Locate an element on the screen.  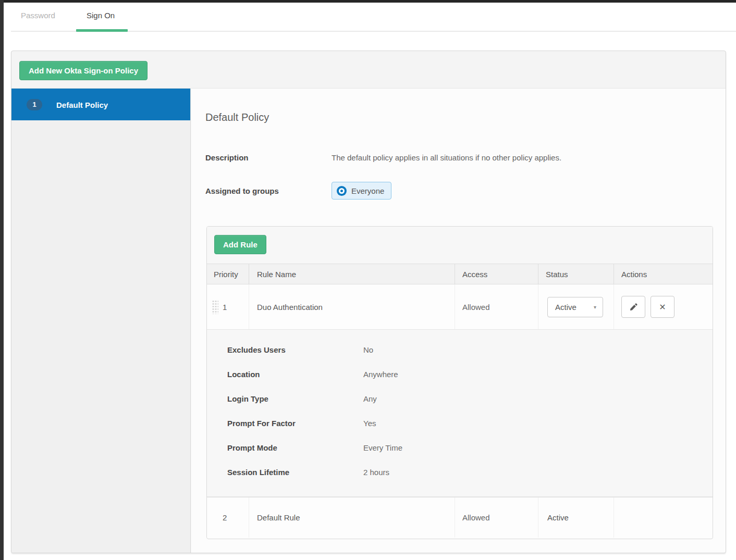
page-title: Default Policy is located at coordinates (237, 118).